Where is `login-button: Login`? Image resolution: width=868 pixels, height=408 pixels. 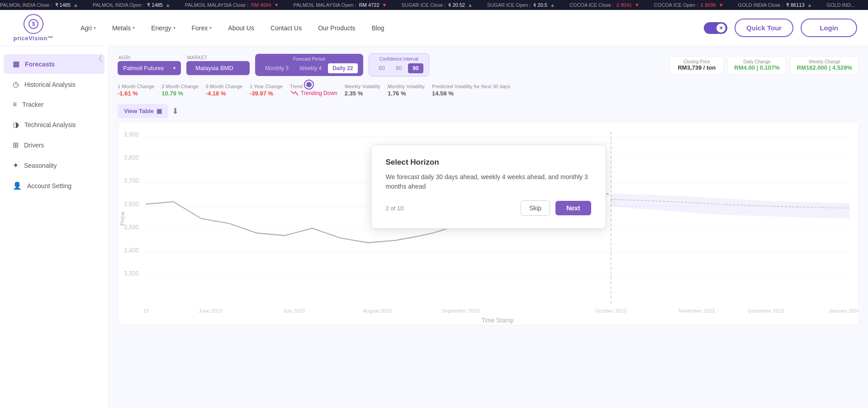 login-button: Login is located at coordinates (829, 28).